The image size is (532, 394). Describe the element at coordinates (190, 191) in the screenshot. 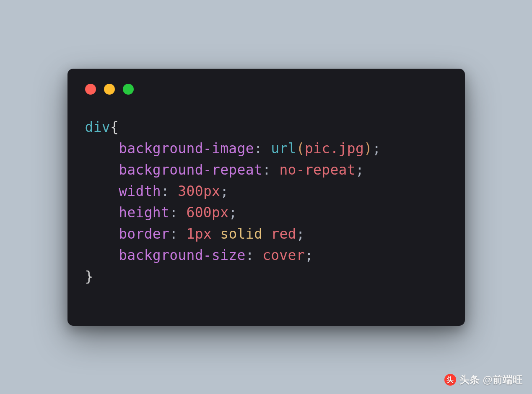

I see `css-number: 300` at that location.